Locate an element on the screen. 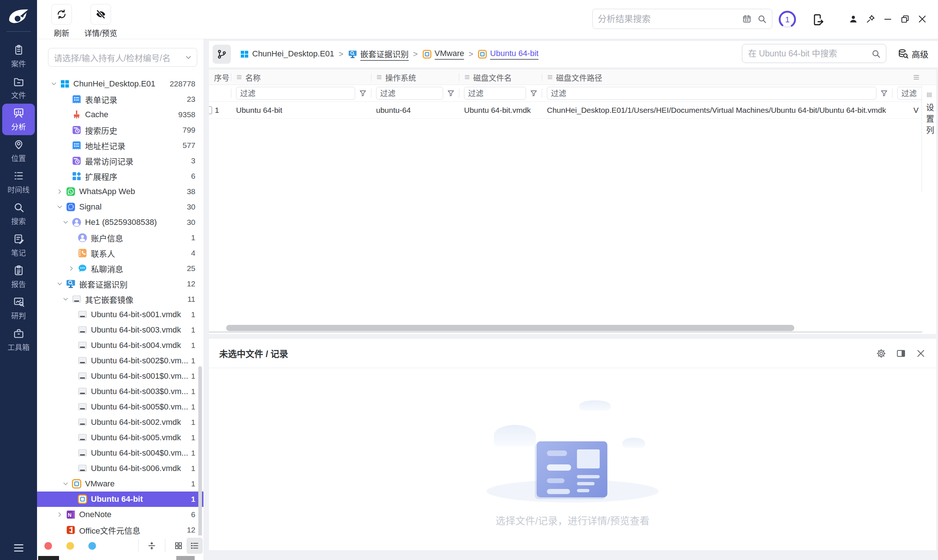 Image resolution: width=938 pixels, height=560 pixels. legend-dot-red is located at coordinates (48, 546).